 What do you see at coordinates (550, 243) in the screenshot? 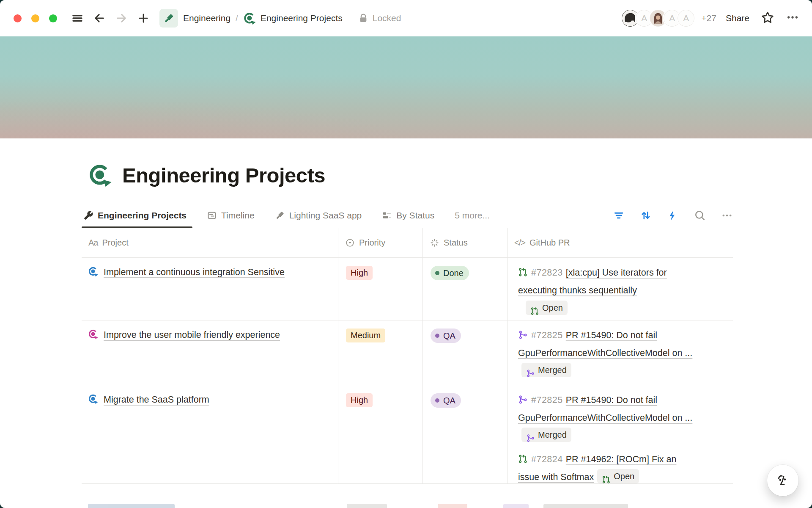
I see `column-label: GitHub PR` at bounding box center [550, 243].